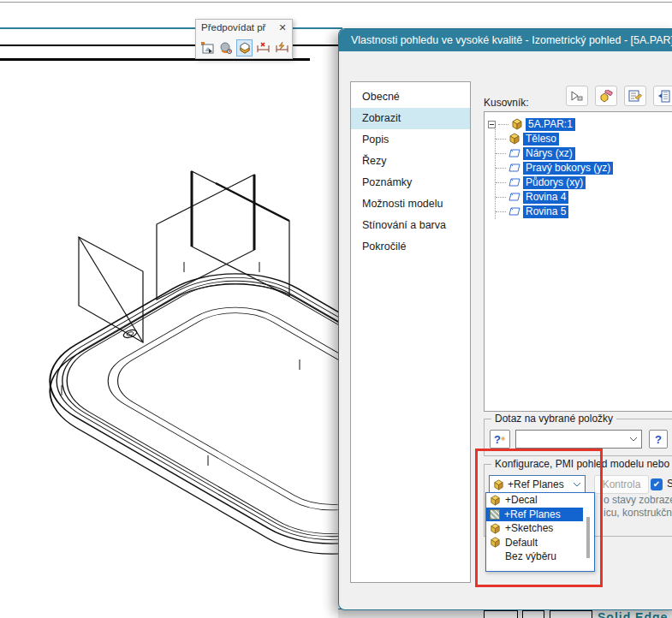 This screenshot has height=618, width=672. Describe the element at coordinates (669, 484) in the screenshot. I see `same-checkbox-label: Stej` at that location.